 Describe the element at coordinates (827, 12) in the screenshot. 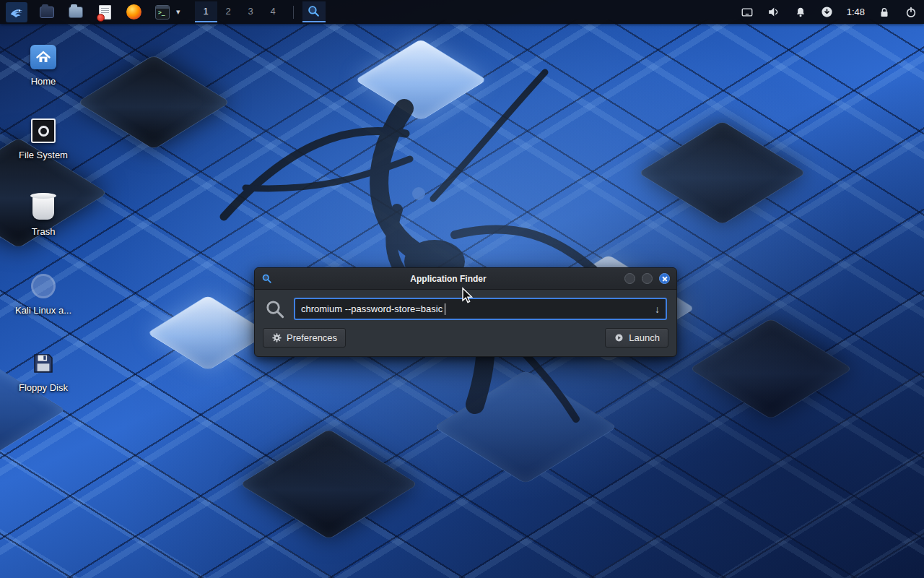

I see `status-orb-icon` at that location.